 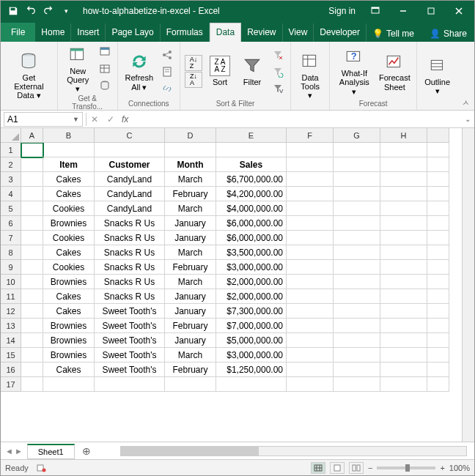 What do you see at coordinates (310, 297) in the screenshot?
I see `cell-F11` at bounding box center [310, 297].